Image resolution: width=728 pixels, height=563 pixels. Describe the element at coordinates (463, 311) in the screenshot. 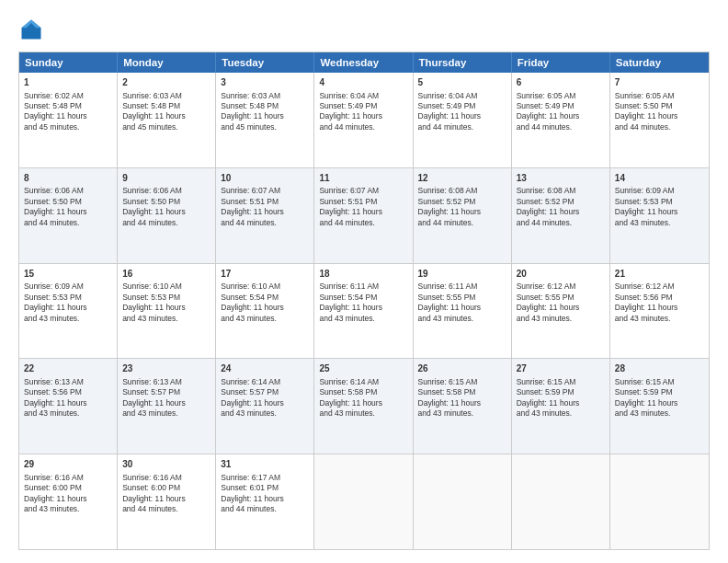

I see `calendar-cell-19: 19Sunrise: 6:11 AMSunset: 5:55 PMDayligh…` at that location.